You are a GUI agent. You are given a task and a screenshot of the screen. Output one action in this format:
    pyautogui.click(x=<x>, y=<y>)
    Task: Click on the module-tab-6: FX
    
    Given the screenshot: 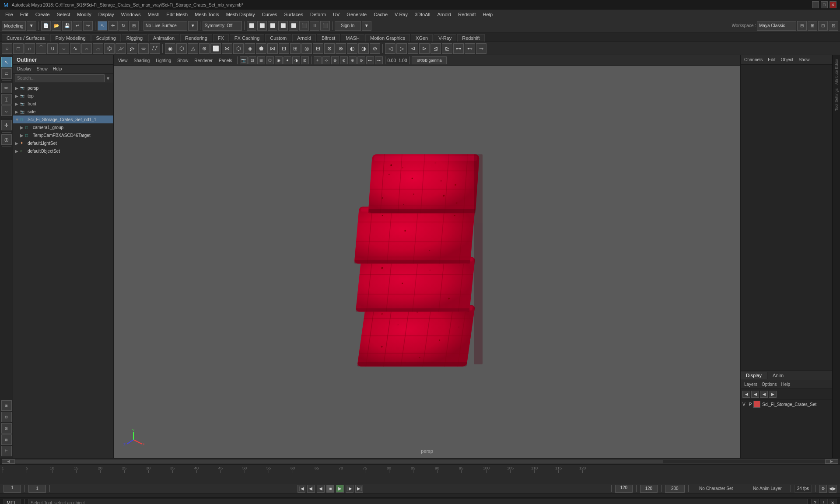 What is the action you would take?
    pyautogui.click(x=221, y=38)
    